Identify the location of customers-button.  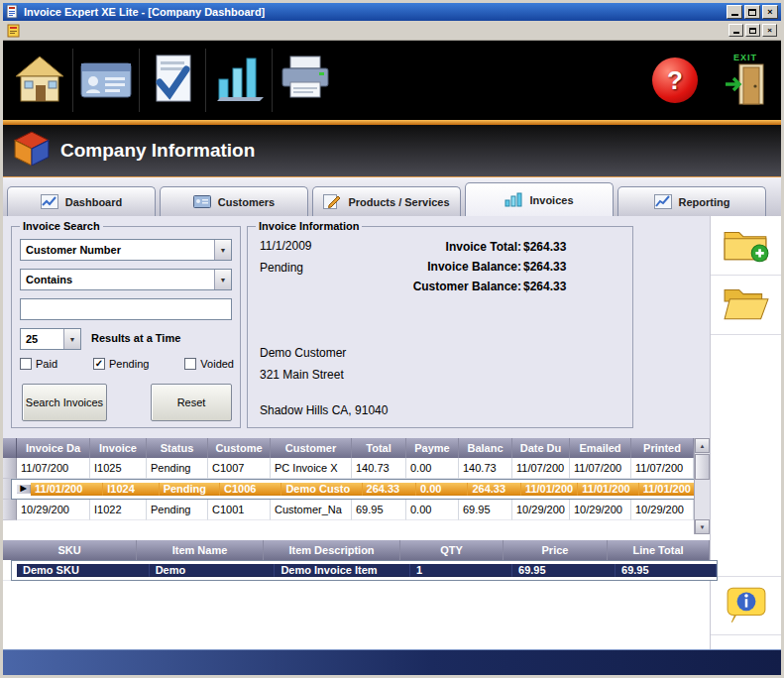
(106, 80).